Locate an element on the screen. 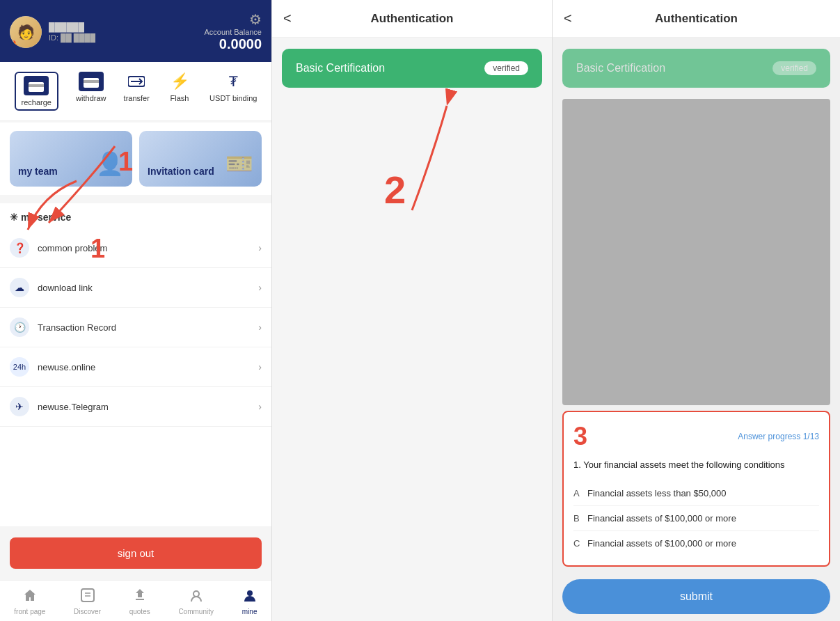  community-icon is located at coordinates (196, 597).